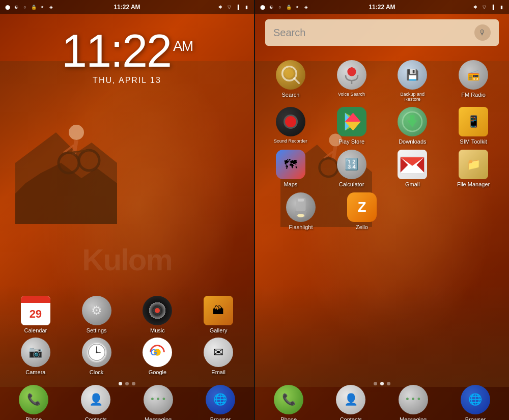  I want to click on bluetooth-icon: ✱, so click(220, 7).